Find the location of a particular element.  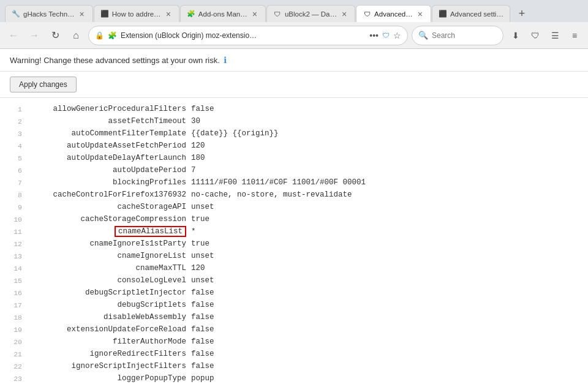

setting-value: 180 is located at coordinates (196, 158).